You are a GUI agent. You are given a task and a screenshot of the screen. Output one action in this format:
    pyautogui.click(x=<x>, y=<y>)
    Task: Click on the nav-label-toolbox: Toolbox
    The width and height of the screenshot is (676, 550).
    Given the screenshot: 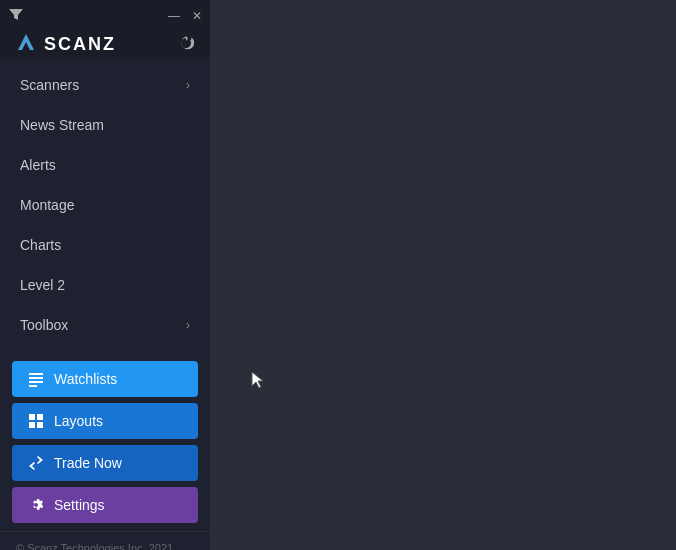 What is the action you would take?
    pyautogui.click(x=44, y=325)
    